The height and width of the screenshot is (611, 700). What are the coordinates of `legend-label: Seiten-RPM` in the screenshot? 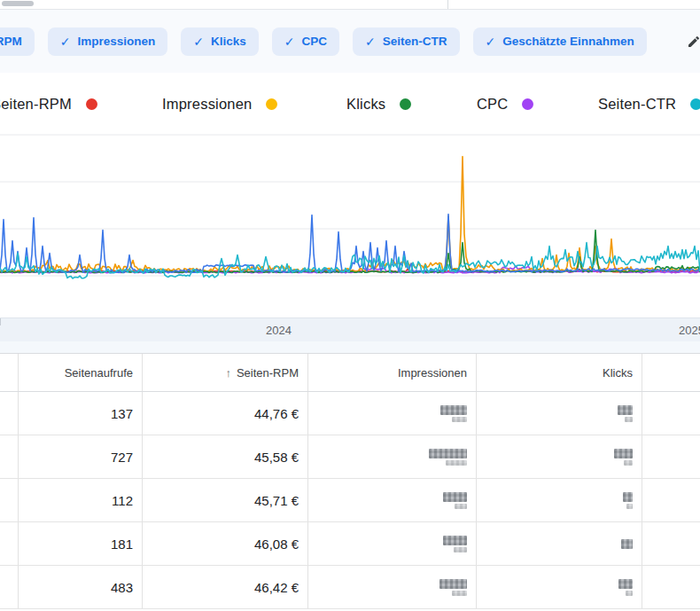 It's located at (35, 105).